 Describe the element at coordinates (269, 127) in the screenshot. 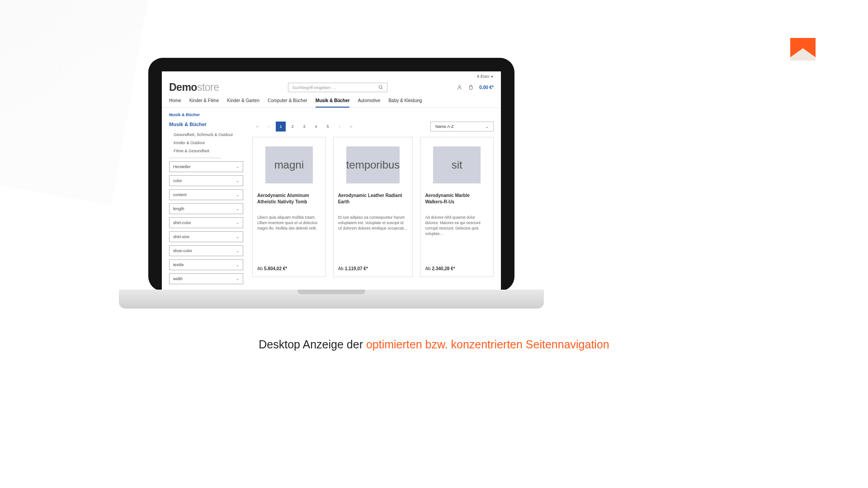

I see `page-prev: ‹` at that location.